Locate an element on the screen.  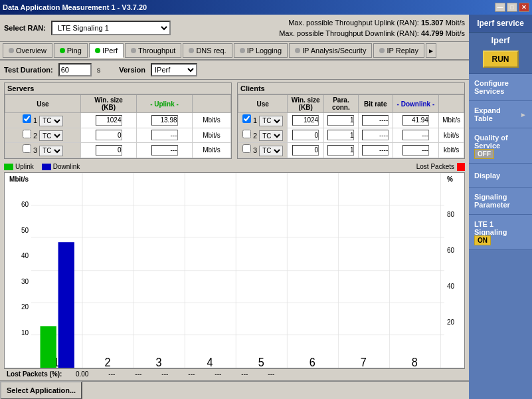
tab-ip-logging: IP Logging is located at coordinates (260, 51).